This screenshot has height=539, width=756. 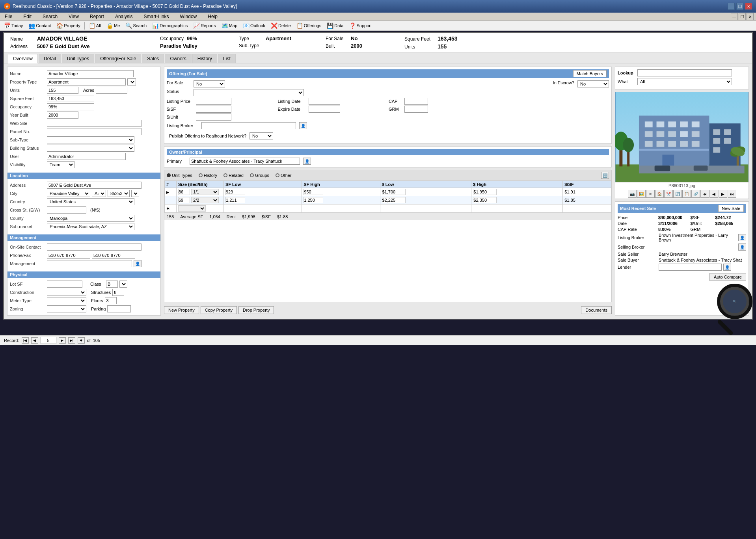 I want to click on toolbar-data: 💾 Data, so click(x=335, y=26).